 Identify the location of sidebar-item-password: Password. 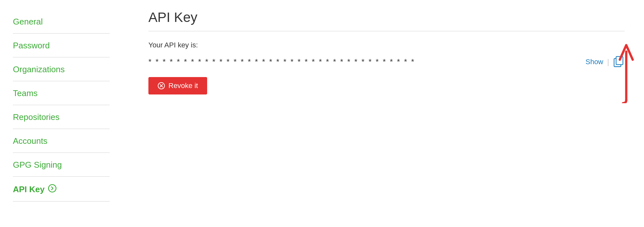
(61, 45).